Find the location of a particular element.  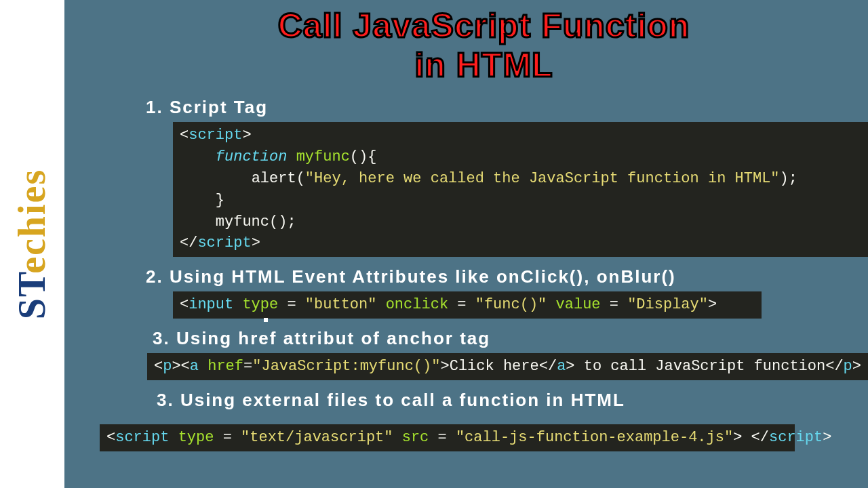

code-block-href-anchor: <p><a href="JavaScript:myfunc()">Click h… is located at coordinates (507, 367).